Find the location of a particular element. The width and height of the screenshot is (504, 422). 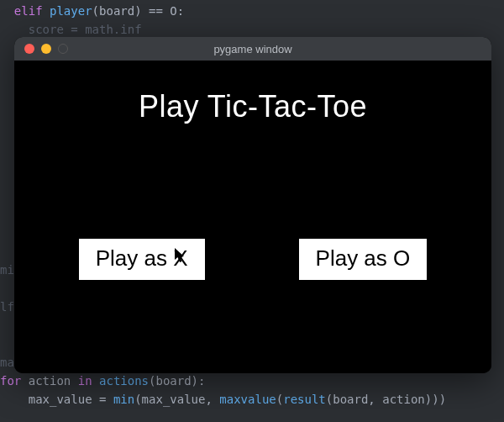

game-title: Play Tic-Tac-Toe is located at coordinates (253, 107).